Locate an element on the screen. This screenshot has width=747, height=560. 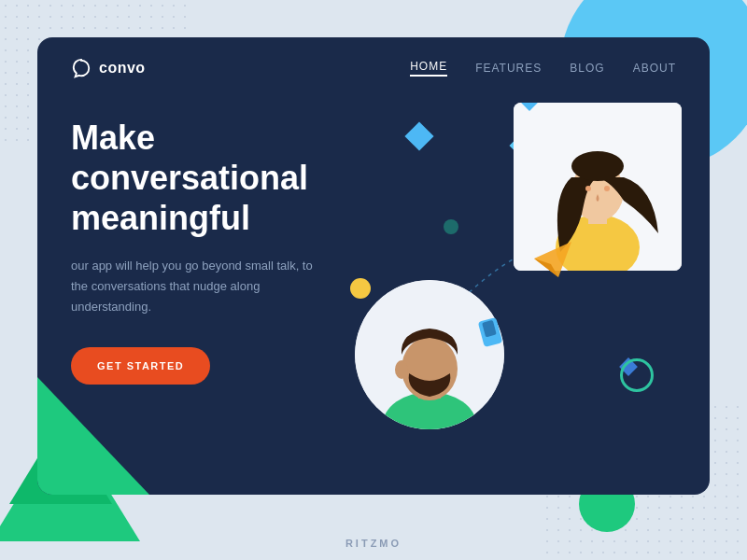
cta-button: GET STARTED is located at coordinates (140, 366).